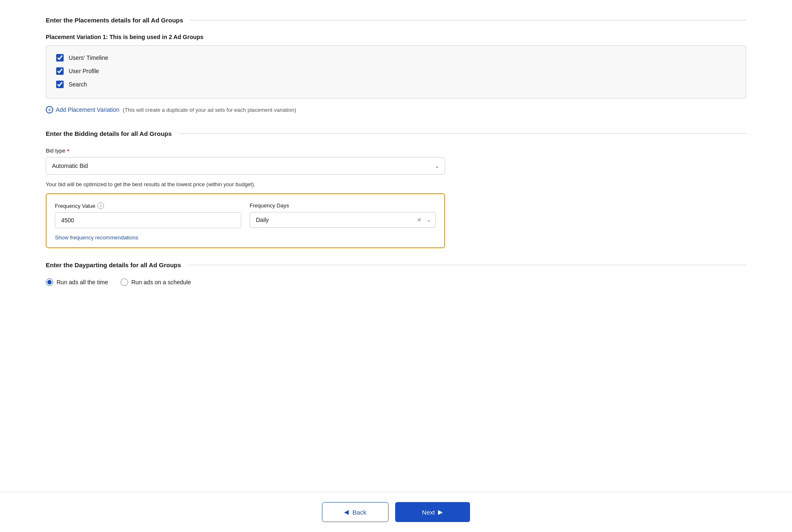 The image size is (792, 532). I want to click on checkbox-label-search: Search, so click(78, 84).